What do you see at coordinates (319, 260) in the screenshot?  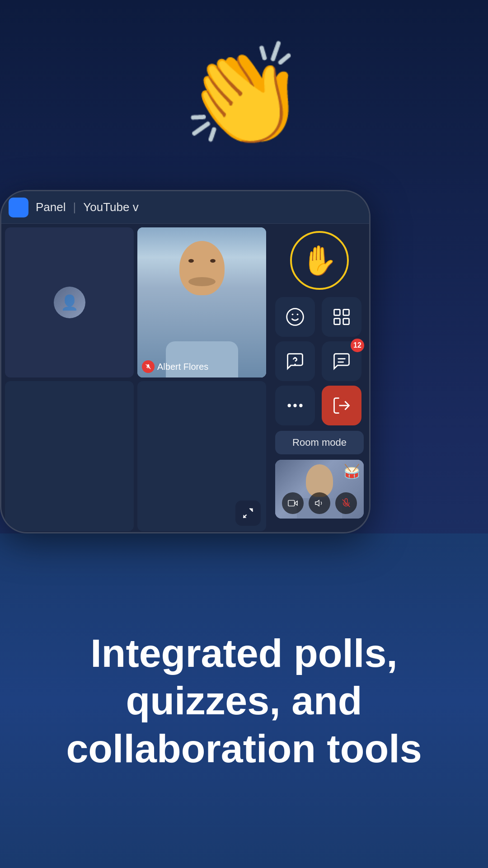 I see `raise-hand-button: ✋` at bounding box center [319, 260].